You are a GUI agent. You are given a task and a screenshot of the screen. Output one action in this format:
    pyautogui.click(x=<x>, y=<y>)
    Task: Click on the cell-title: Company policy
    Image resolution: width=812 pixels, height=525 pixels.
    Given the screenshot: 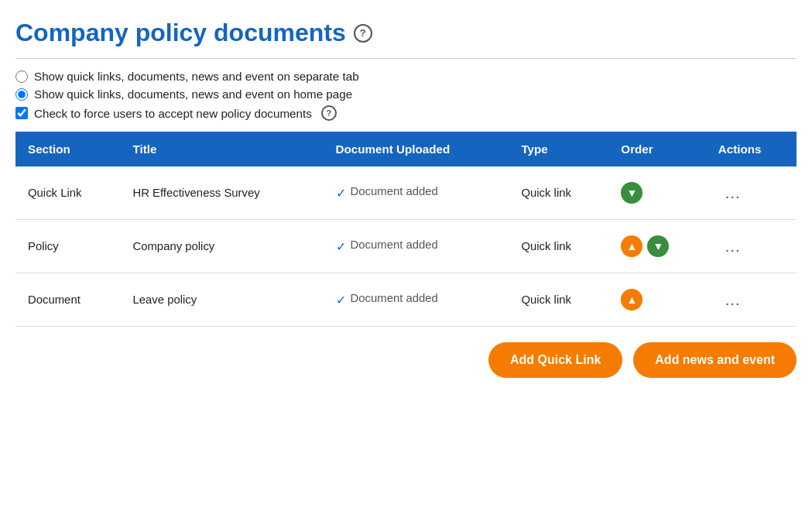 What is the action you would take?
    pyautogui.click(x=221, y=246)
    